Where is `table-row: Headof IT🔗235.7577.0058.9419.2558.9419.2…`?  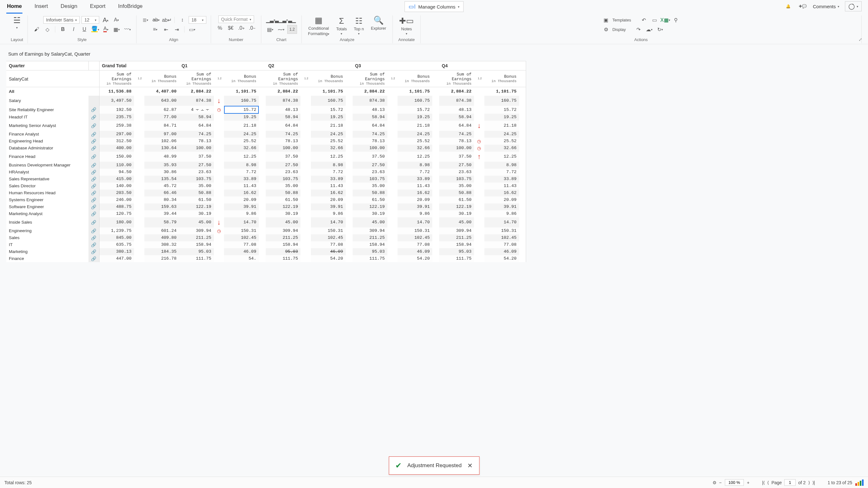 table-row: Headof IT🔗235.7577.0058.9419.2558.9419.2… is located at coordinates (266, 117).